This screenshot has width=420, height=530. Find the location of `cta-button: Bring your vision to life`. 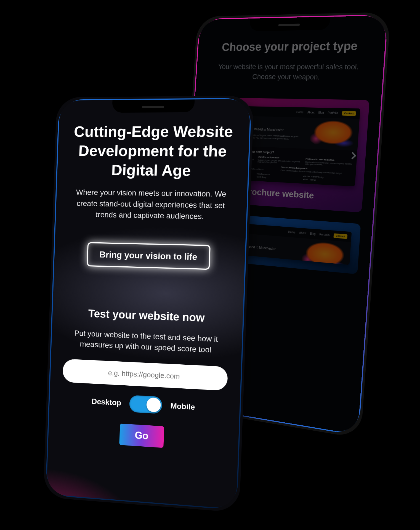

cta-button: Bring your vision to life is located at coordinates (149, 256).